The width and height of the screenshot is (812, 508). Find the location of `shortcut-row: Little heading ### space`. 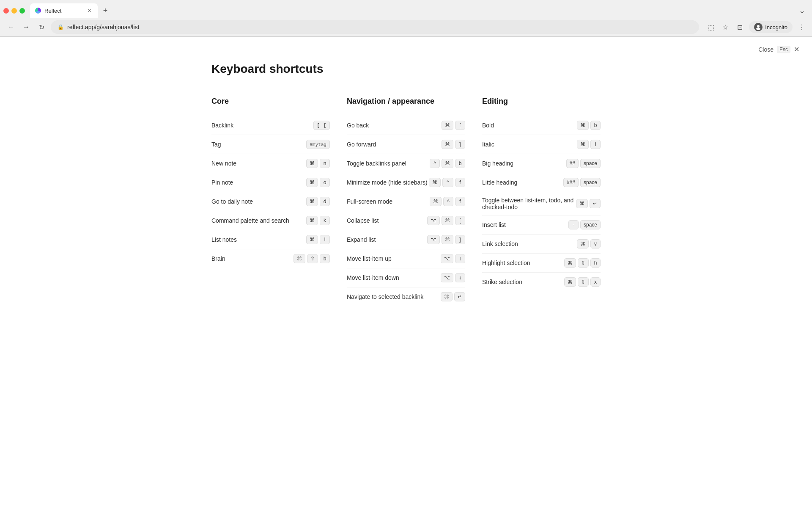

shortcut-row: Little heading ### space is located at coordinates (541, 183).